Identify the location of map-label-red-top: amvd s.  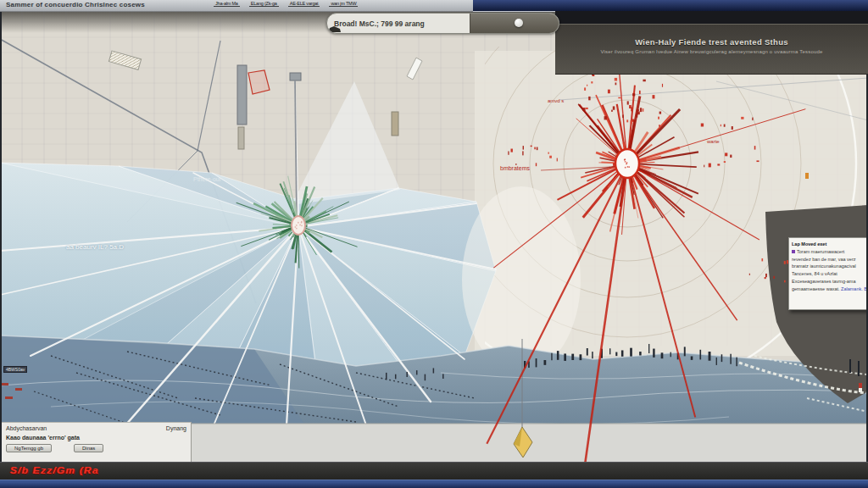
(556, 101).